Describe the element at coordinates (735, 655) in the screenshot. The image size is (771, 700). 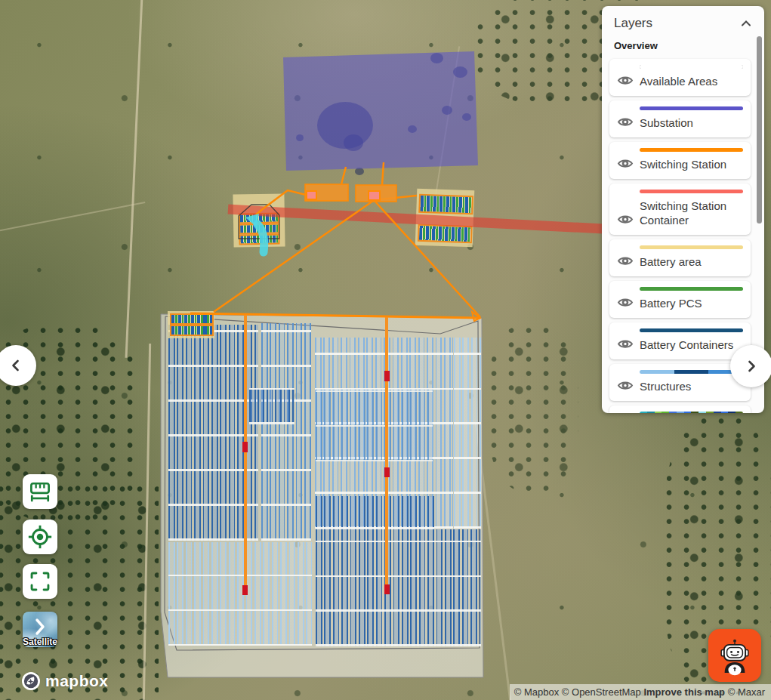
I see `robot-icon` at that location.